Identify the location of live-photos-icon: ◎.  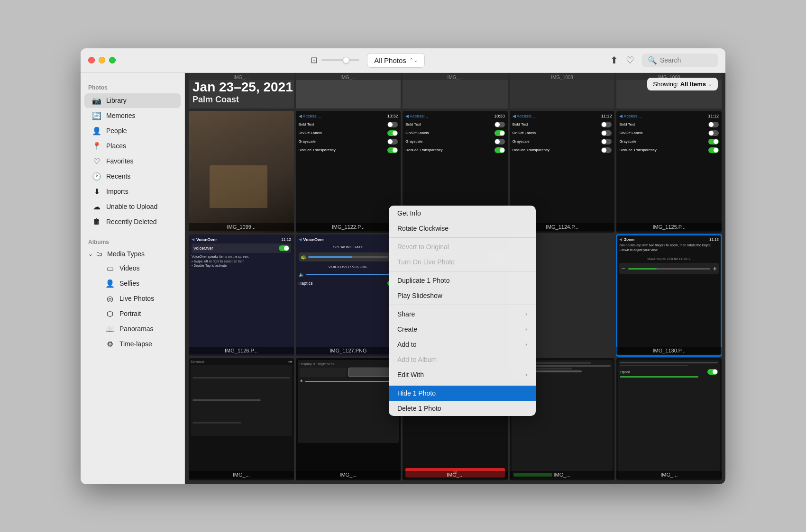
(110, 298).